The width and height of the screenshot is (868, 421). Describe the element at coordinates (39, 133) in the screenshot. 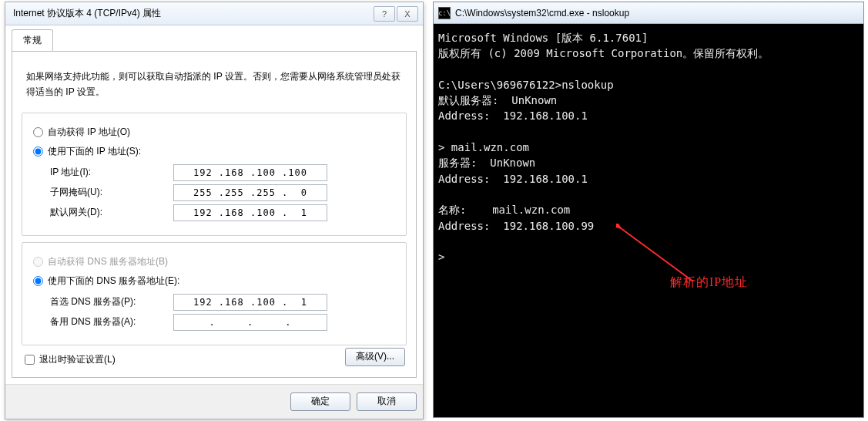

I see `radio-ip-auto` at that location.